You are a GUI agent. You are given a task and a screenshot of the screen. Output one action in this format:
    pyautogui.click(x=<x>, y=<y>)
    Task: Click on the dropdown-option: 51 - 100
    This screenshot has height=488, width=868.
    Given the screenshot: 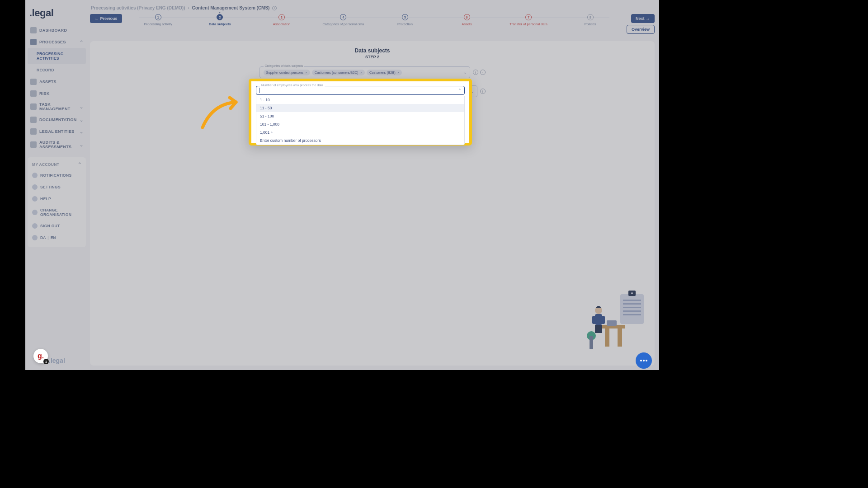 What is the action you would take?
    pyautogui.click(x=360, y=116)
    